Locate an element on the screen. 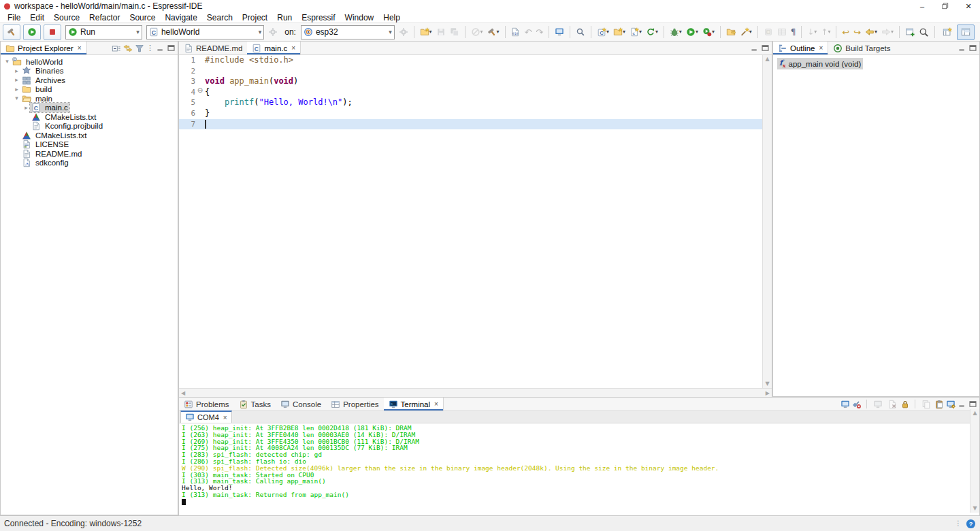 The height and width of the screenshot is (531, 980). build-button is located at coordinates (12, 33).